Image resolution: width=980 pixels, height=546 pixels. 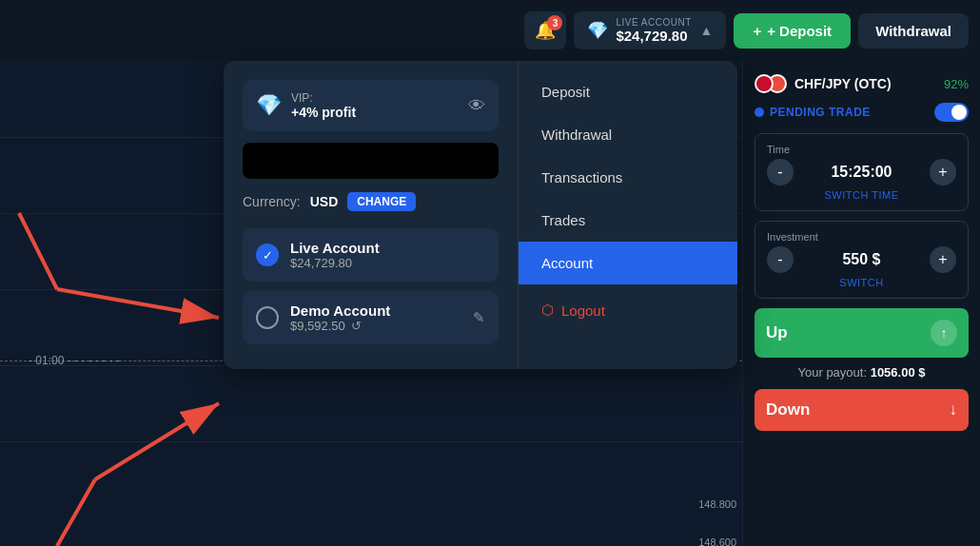 I want to click on pair-name: CHF/JPY (OTC), so click(x=843, y=84).